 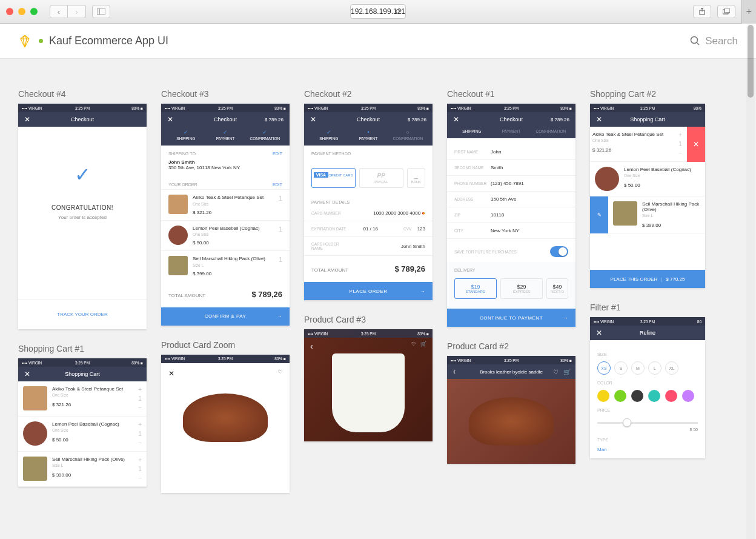 What do you see at coordinates (648, 450) in the screenshot?
I see `type-value: Man` at bounding box center [648, 450].